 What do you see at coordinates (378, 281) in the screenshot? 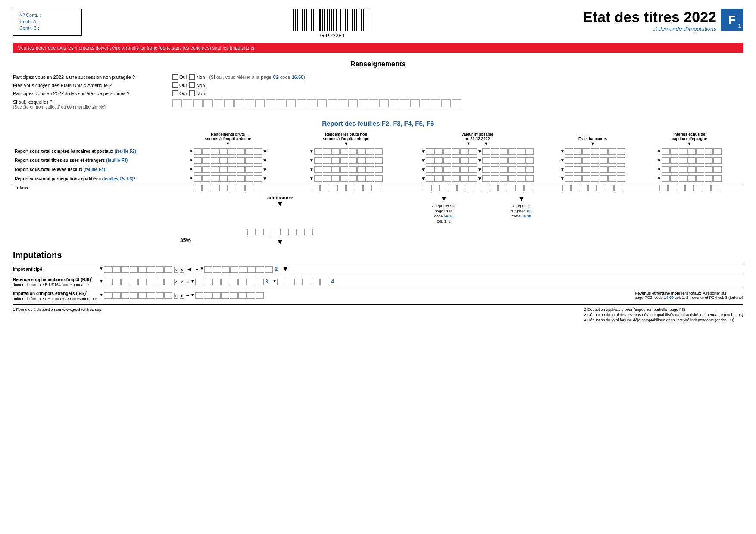
I see `rsi-row: Retenue supplémentaire d'impôt (RSI)1 Jo…` at bounding box center [378, 281].